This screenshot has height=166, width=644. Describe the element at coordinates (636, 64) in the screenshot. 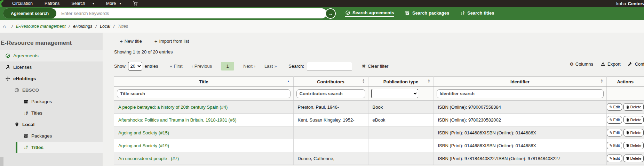

I see `configure-button: Configure` at that location.